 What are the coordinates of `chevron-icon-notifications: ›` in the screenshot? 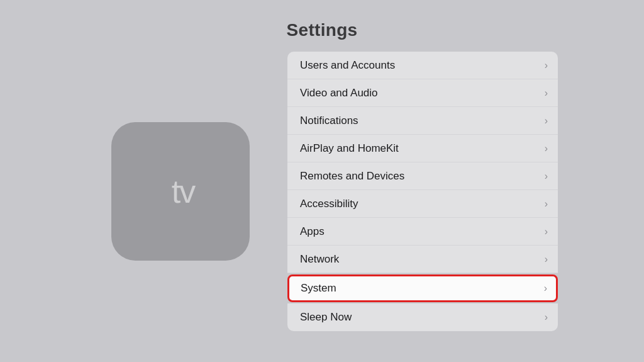 It's located at (546, 121).